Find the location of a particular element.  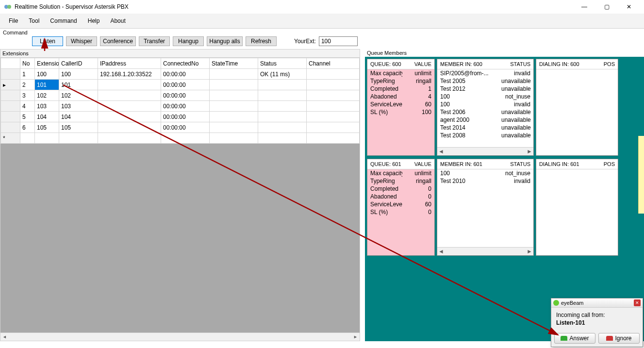

cell-extension: 102 is located at coordinates (47, 96).